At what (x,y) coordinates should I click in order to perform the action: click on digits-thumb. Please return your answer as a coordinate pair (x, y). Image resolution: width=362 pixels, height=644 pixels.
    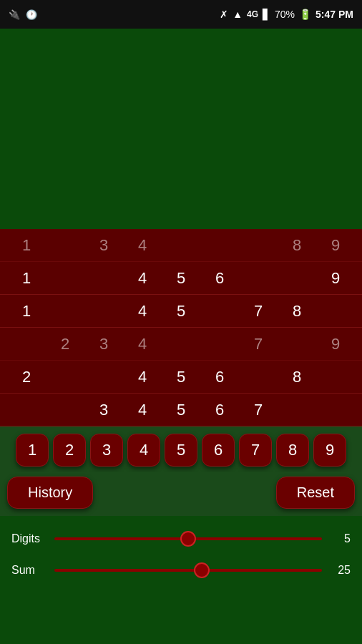
    Looking at the image, I should click on (188, 539).